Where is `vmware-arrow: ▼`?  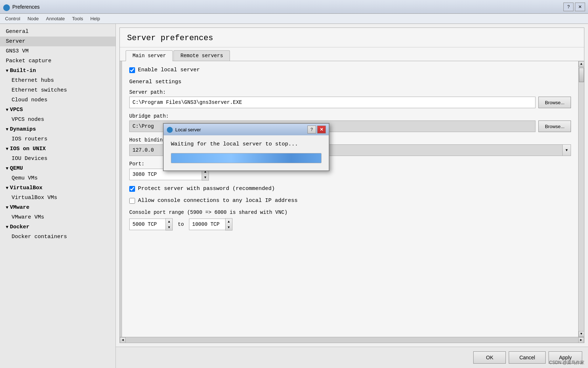
vmware-arrow: ▼ is located at coordinates (7, 208).